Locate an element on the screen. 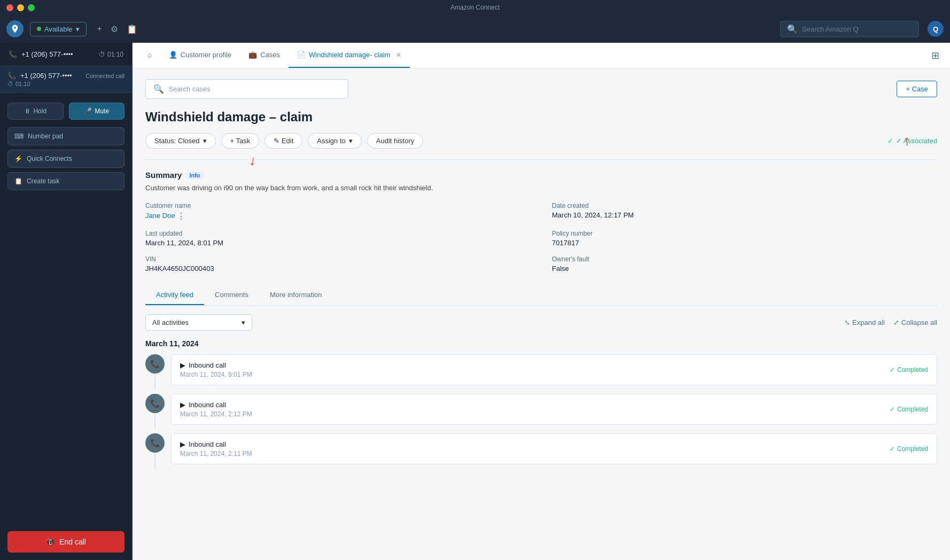  create-task-button: 📋 Create task is located at coordinates (66, 181).